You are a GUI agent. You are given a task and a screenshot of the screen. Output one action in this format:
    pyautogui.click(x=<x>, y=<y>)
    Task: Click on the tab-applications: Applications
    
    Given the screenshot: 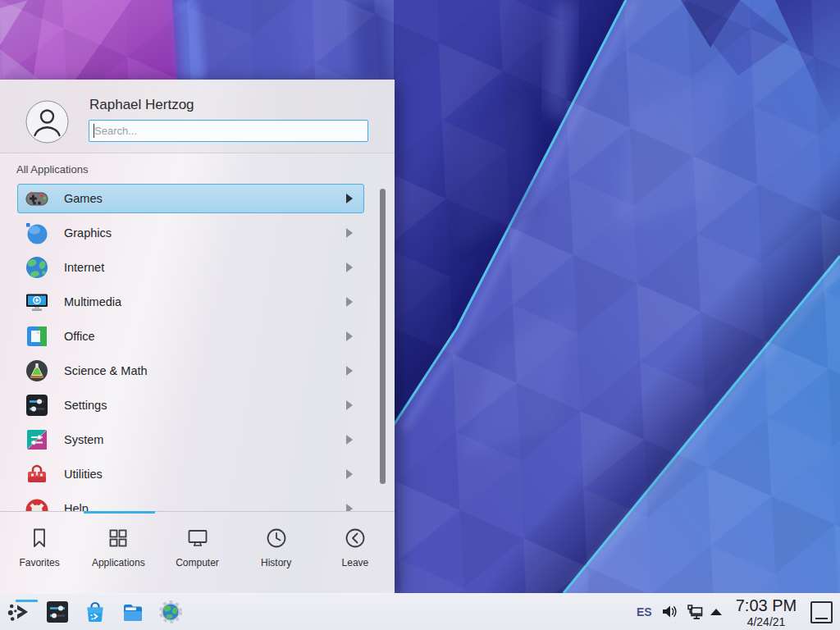 What is the action you would take?
    pyautogui.click(x=118, y=555)
    